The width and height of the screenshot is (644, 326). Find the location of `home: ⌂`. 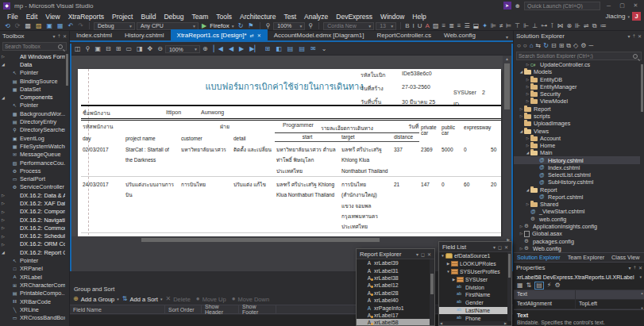

home: ⌂ is located at coordinates (532, 46).